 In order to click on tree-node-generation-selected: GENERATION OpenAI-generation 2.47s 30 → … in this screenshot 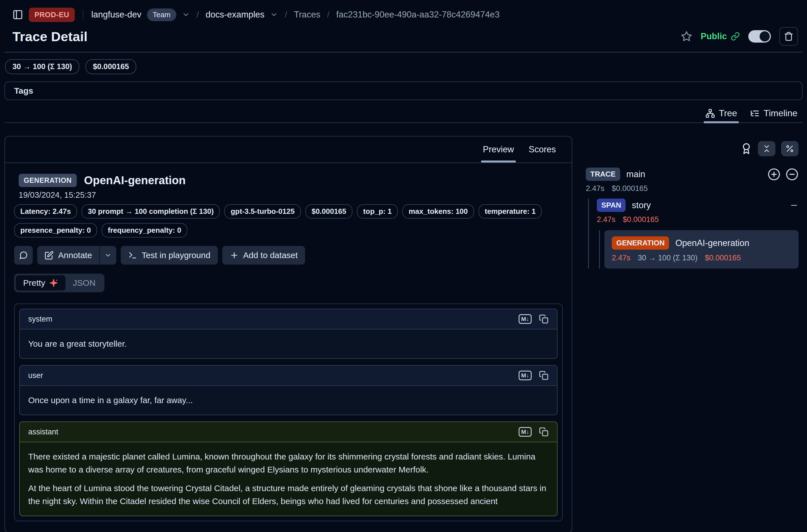, I will do `click(701, 249)`.